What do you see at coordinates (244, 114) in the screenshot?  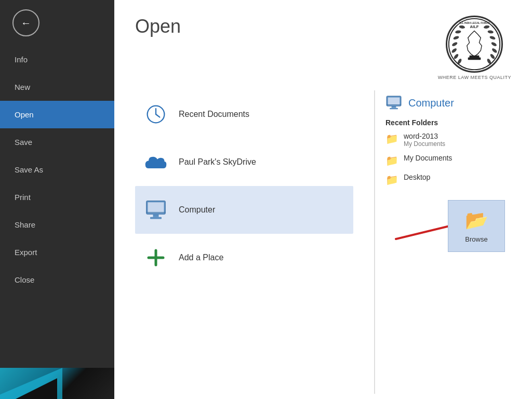 I see `open-option-recent: Recent Documents` at bounding box center [244, 114].